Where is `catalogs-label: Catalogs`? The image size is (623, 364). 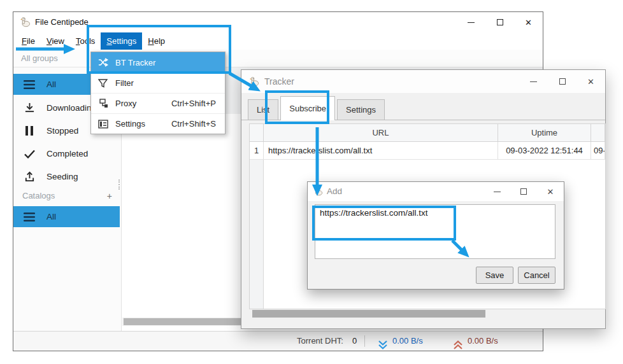
catalogs-label: Catalogs is located at coordinates (38, 196).